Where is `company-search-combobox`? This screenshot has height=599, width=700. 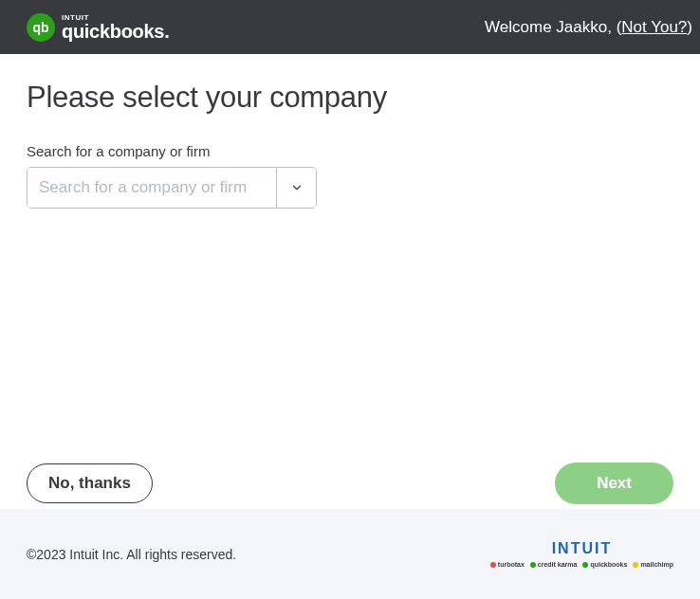 company-search-combobox is located at coordinates (172, 188).